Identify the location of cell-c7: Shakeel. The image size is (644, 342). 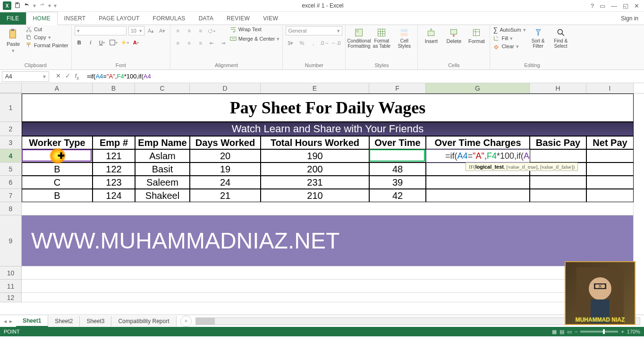
(162, 196).